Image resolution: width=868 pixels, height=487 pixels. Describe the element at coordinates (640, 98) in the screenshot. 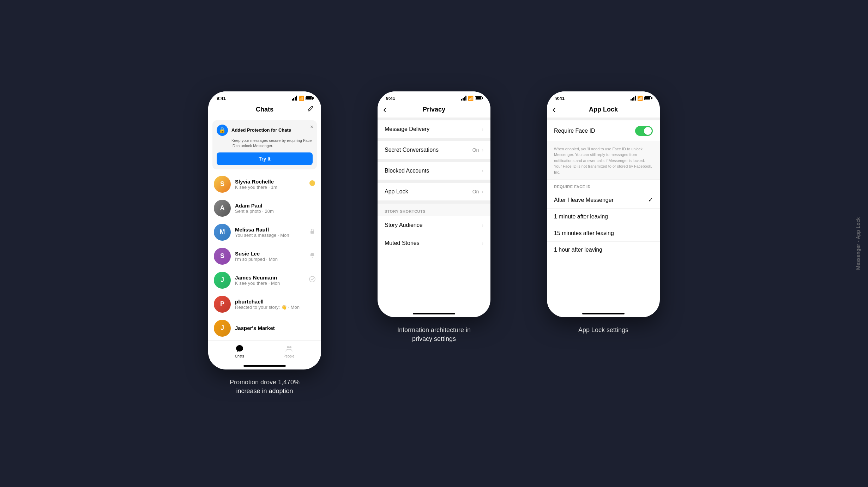

I see `wifi-icon-3: 📶` at that location.